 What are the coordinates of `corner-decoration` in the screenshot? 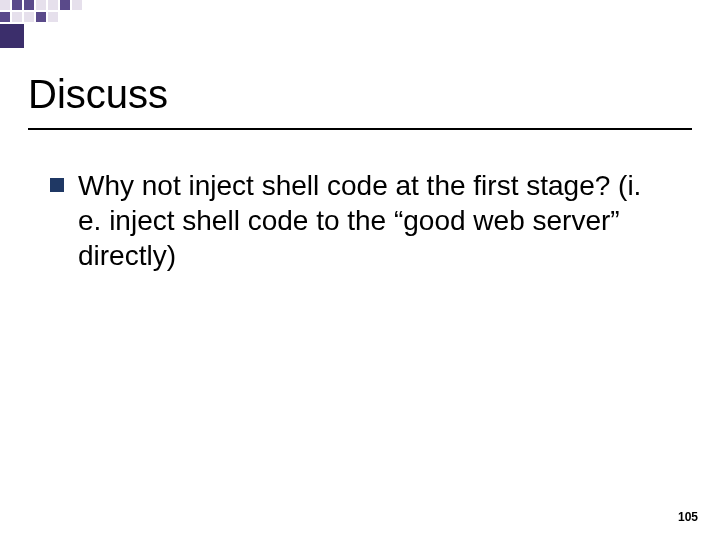 It's located at (60, 25).